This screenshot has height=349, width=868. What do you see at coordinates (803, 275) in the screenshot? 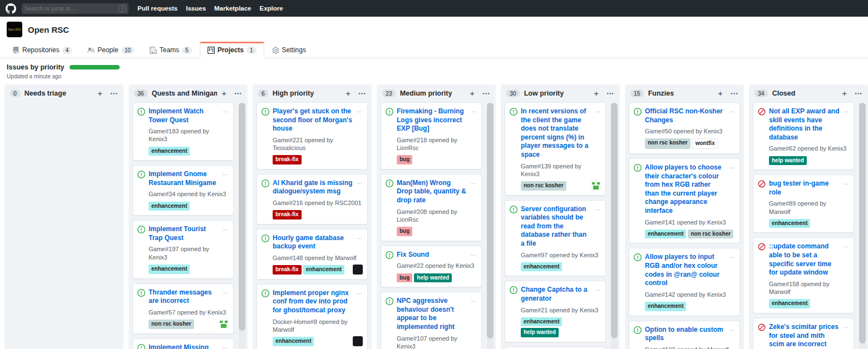
I see `issue-card: ::update command able to be set a specif…` at bounding box center [803, 275].